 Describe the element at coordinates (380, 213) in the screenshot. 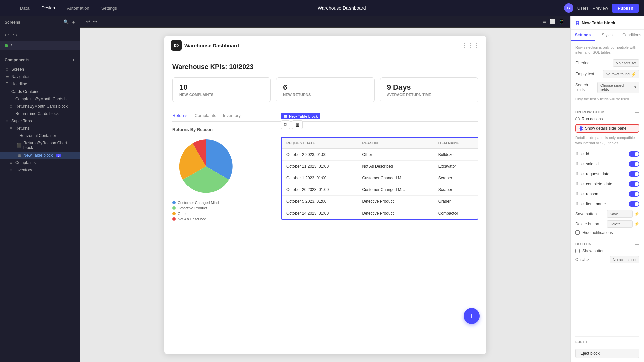

I see `table-row: October 24 2023, 01:00Defective ProductC…` at that location.